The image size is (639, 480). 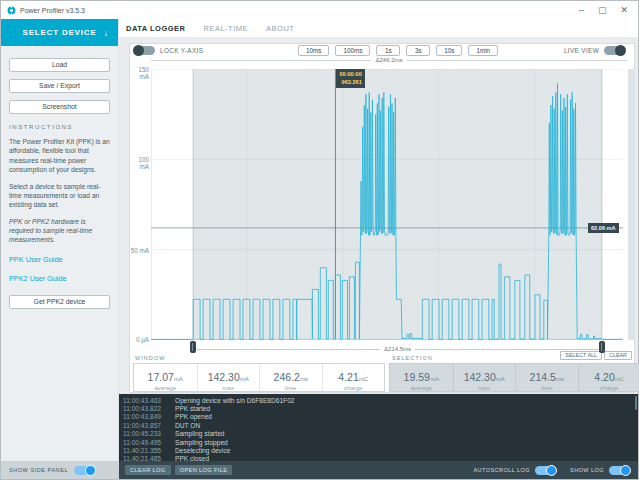 I want to click on window-group-label: WINDOW, so click(x=150, y=358).